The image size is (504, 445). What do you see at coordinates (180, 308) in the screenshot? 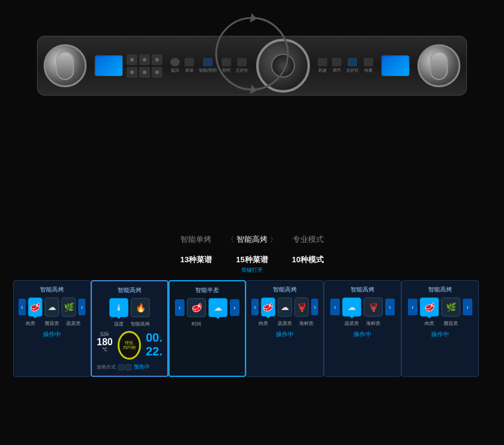
I see `card-arrow-left-2: ‹` at bounding box center [180, 308].